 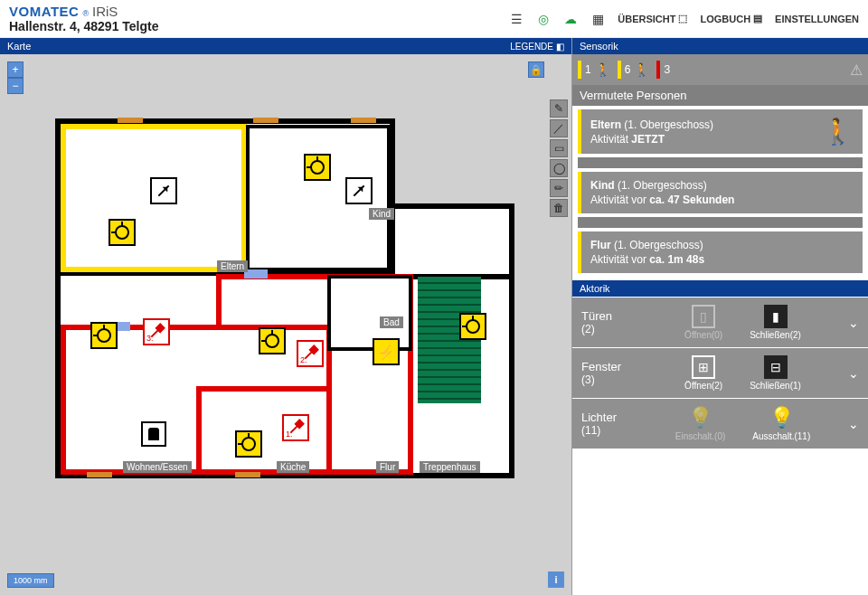 What do you see at coordinates (516, 19) in the screenshot?
I see `list-icon: ☰` at bounding box center [516, 19].